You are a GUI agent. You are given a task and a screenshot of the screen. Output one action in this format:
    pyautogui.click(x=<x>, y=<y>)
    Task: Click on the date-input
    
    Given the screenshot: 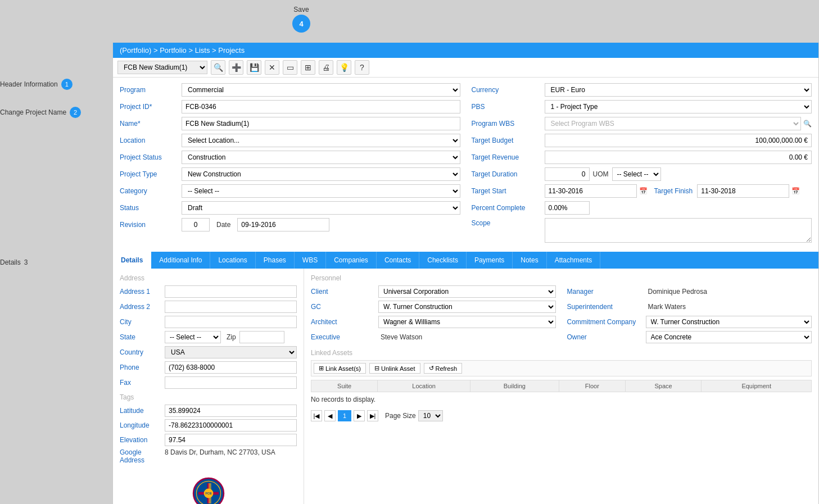 What is the action you would take?
    pyautogui.click(x=283, y=225)
    